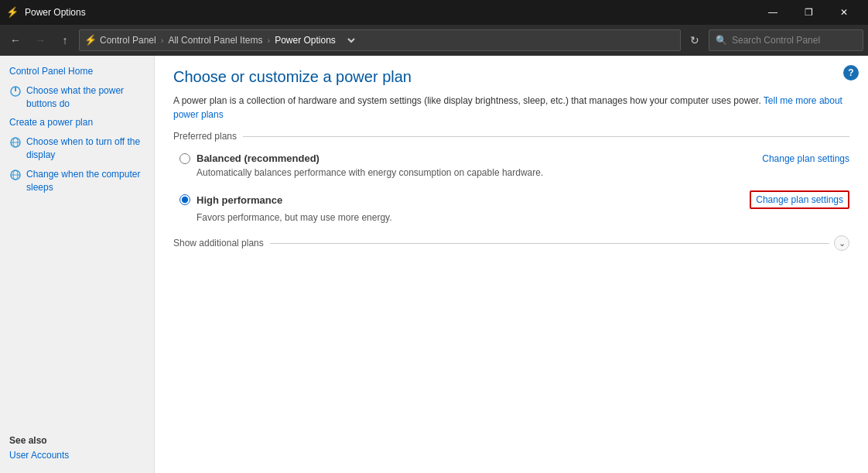 The height and width of the screenshot is (473, 868). What do you see at coordinates (240, 200) in the screenshot?
I see `plan-high-name: High performance` at bounding box center [240, 200].